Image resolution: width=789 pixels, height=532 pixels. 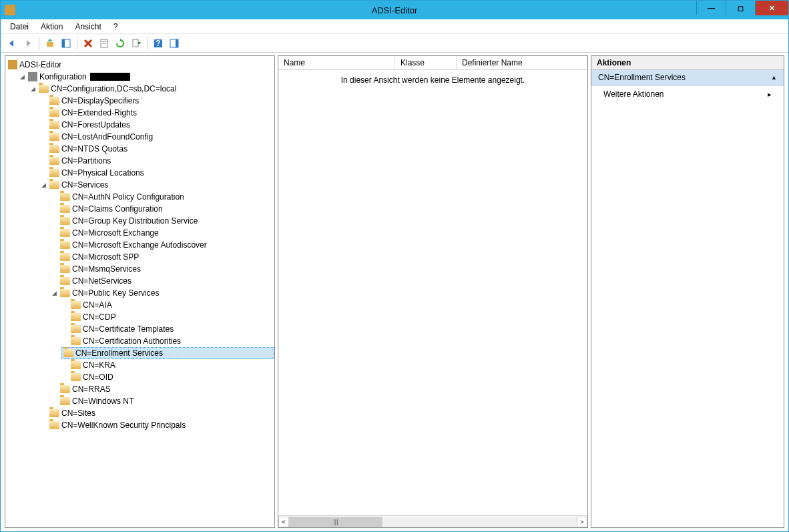 I want to click on actions-more-label: Weitere Aktionen, so click(x=634, y=94).